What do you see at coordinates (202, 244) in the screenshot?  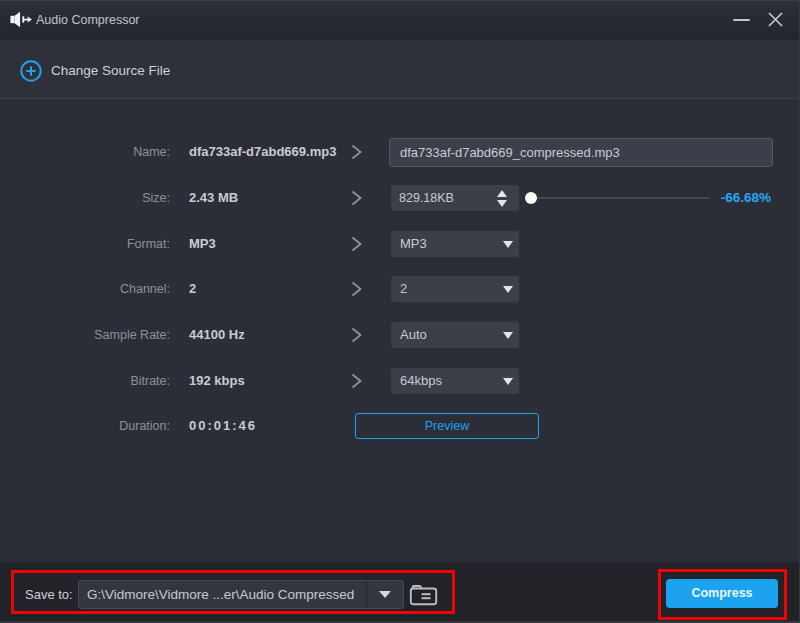 I see `format-source-value: MP3` at bounding box center [202, 244].